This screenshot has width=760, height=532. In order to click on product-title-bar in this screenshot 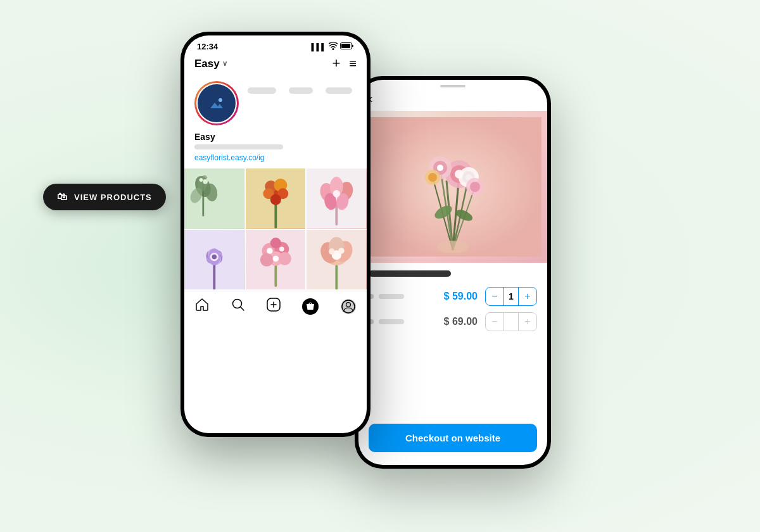, I will do `click(410, 274)`.